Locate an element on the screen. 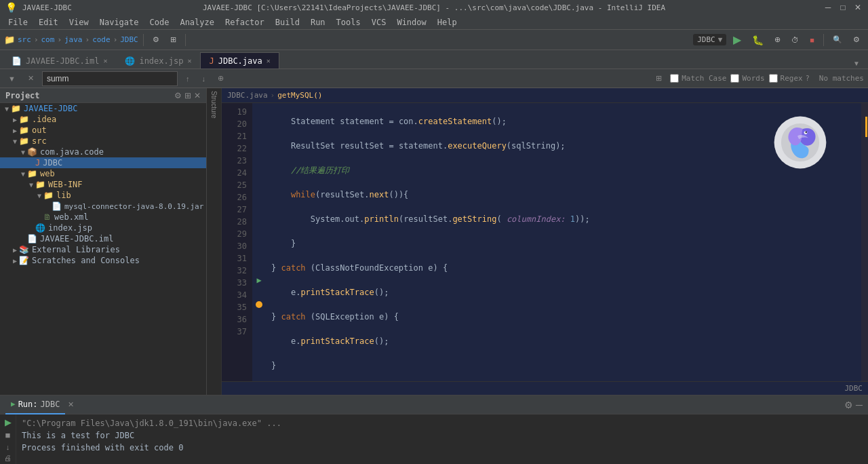  search-next-button: ↓ is located at coordinates (203, 79).